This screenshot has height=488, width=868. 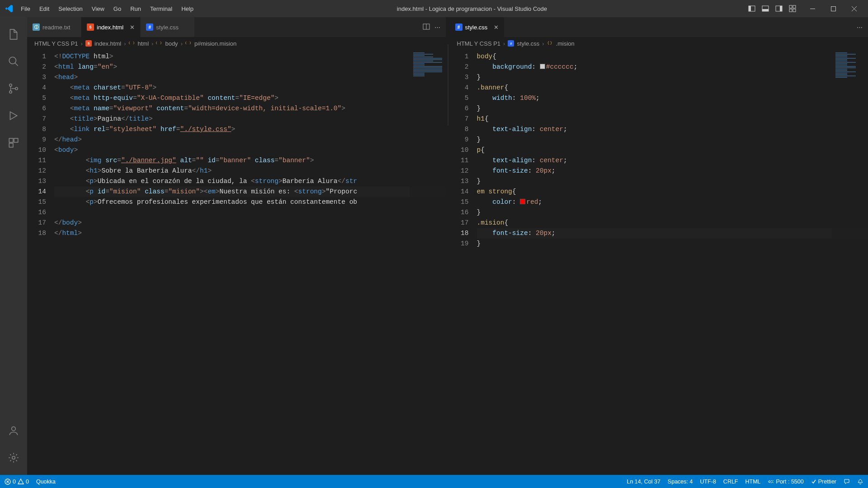 I want to click on vscode-logo-icon, so click(x=9, y=9).